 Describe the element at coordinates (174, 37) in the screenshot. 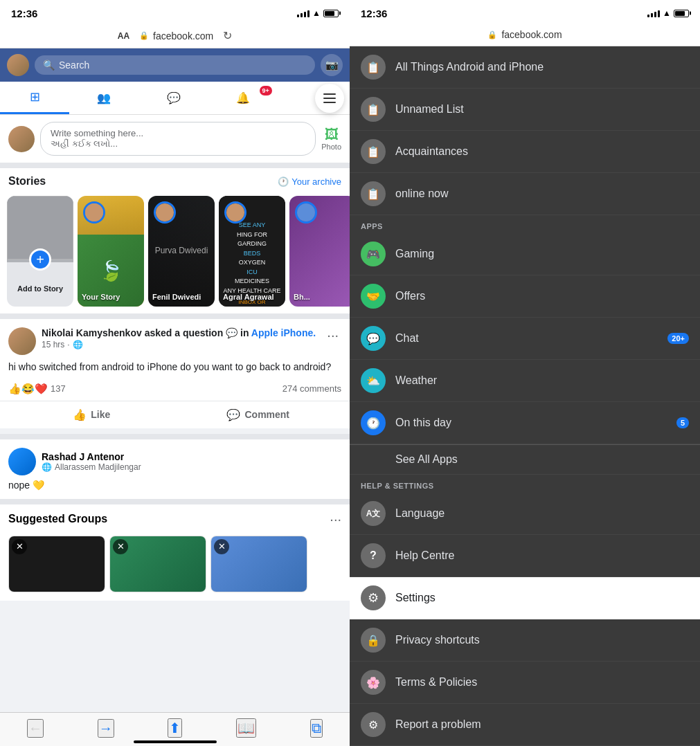

I see `url-bar-left: AA 🔒 facebook.com ↻` at that location.